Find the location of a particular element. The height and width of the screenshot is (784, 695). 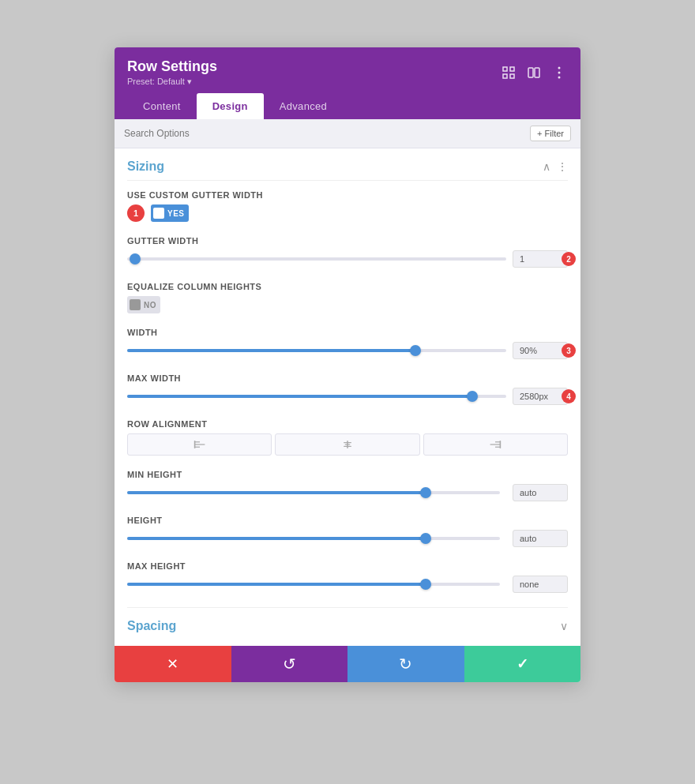

toggle-yes-label: YES is located at coordinates (176, 213).